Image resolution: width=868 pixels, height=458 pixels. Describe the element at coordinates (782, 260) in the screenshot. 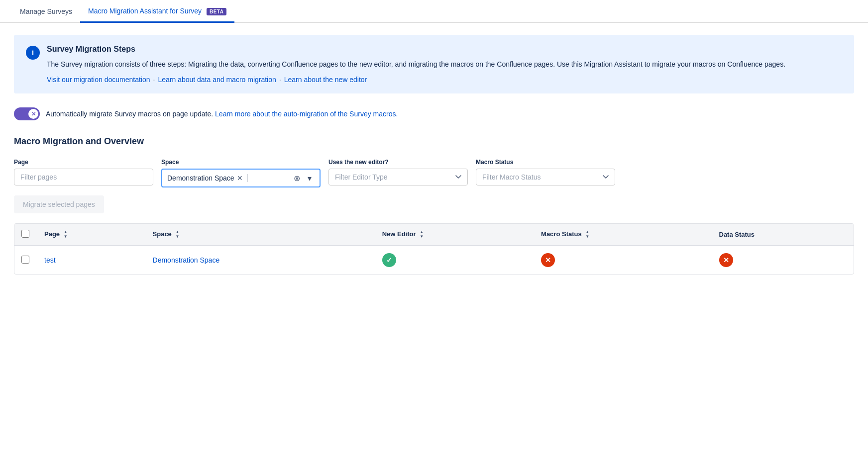

I see `row-data-status-cell: ✕` at that location.